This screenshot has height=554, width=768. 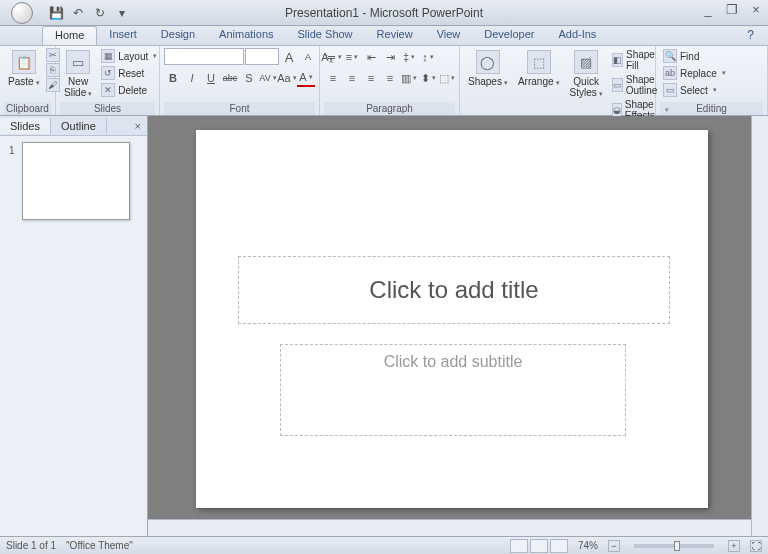 I want to click on panel-tabs: Slides Outline ×, so click(x=74, y=126).